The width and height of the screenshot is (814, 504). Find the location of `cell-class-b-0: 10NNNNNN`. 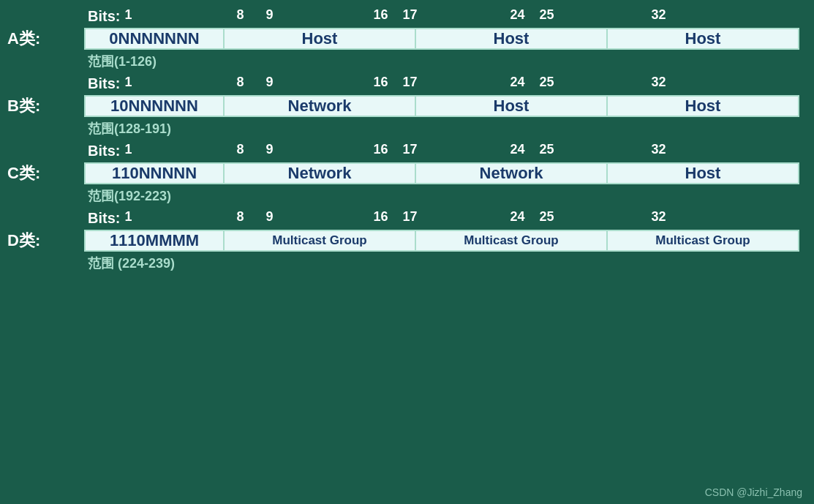

cell-class-b-0: 10NNNNNN is located at coordinates (155, 106).